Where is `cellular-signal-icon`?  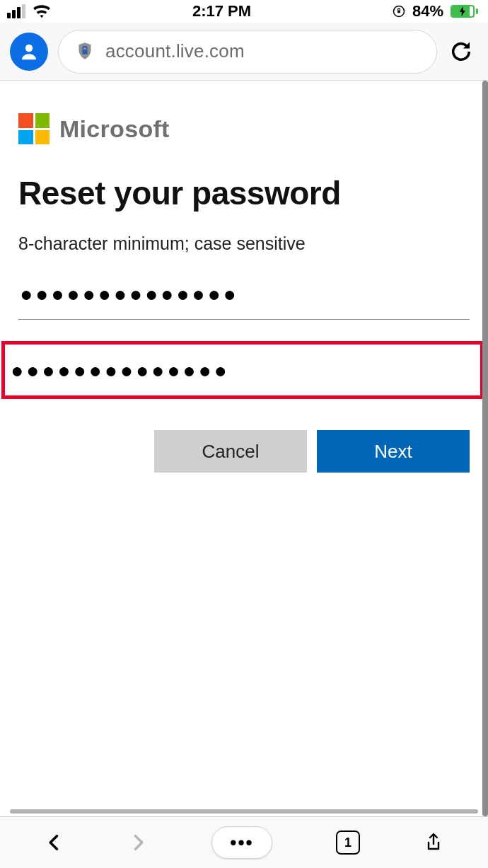 cellular-signal-icon is located at coordinates (16, 11).